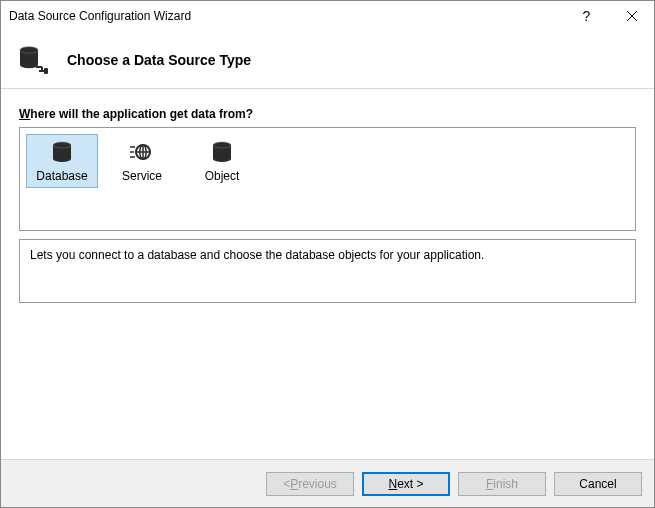 Image resolution: width=655 pixels, height=508 pixels. Describe the element at coordinates (142, 161) in the screenshot. I see `option-service: Service` at that location.